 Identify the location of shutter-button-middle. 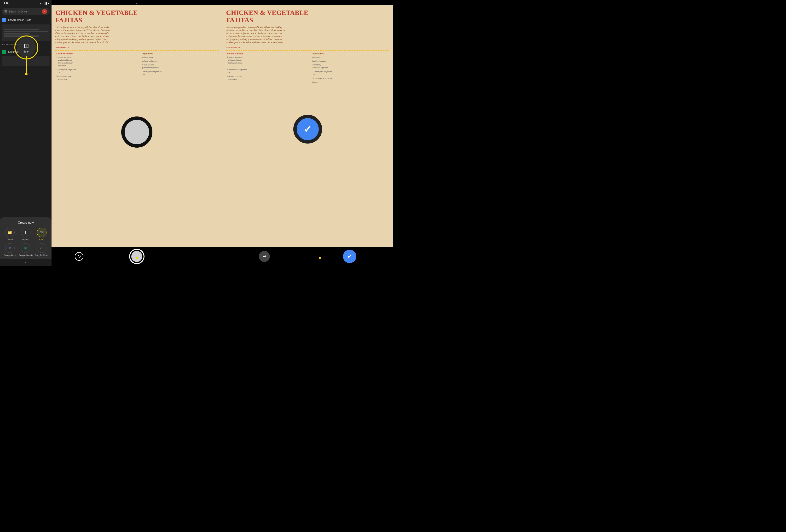
(137, 256).